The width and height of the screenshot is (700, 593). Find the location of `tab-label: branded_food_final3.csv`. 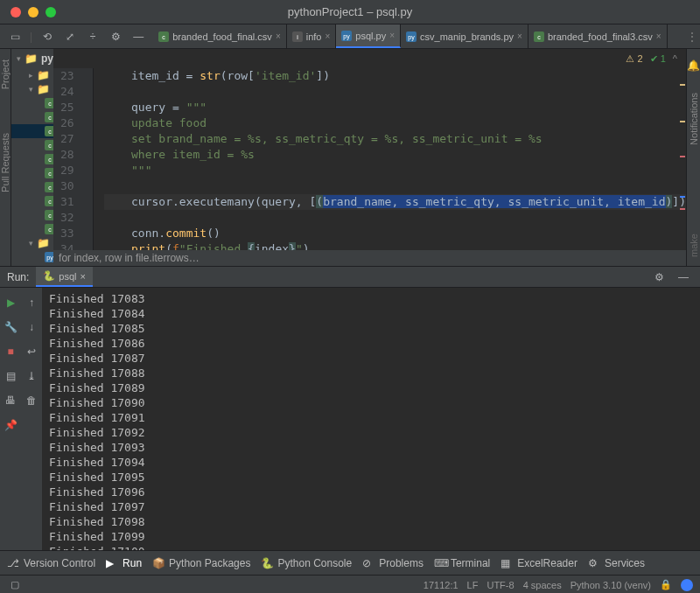

tab-label: branded_food_final3.csv is located at coordinates (600, 37).